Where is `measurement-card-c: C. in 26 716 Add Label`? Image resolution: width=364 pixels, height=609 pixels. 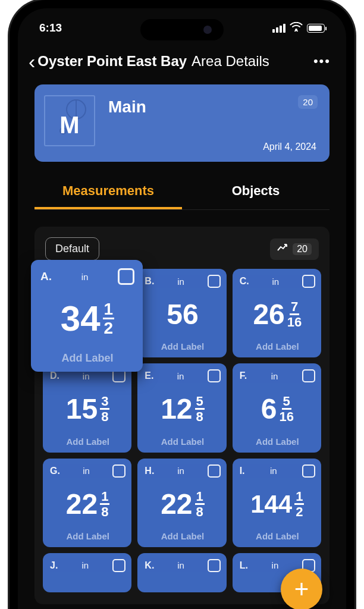
measurement-card-c: C. in 26 716 Add Label is located at coordinates (277, 313).